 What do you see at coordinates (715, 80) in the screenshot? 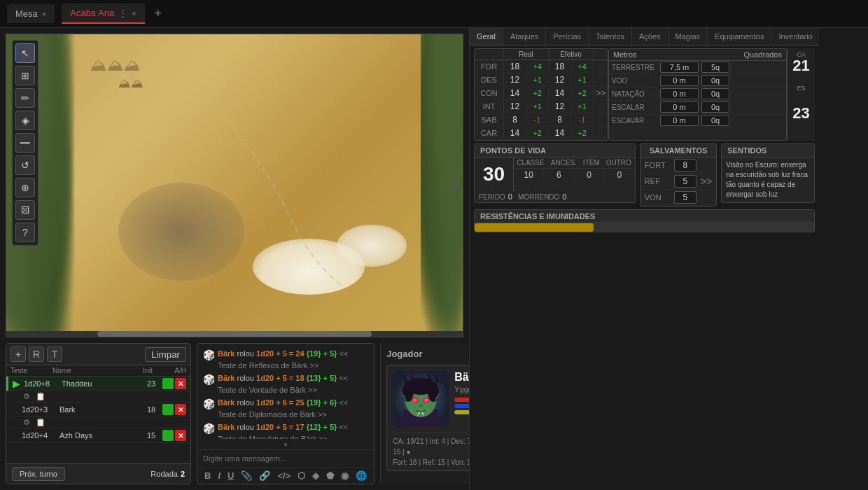
I see `movement-sq-1: 0q` at bounding box center [715, 80].